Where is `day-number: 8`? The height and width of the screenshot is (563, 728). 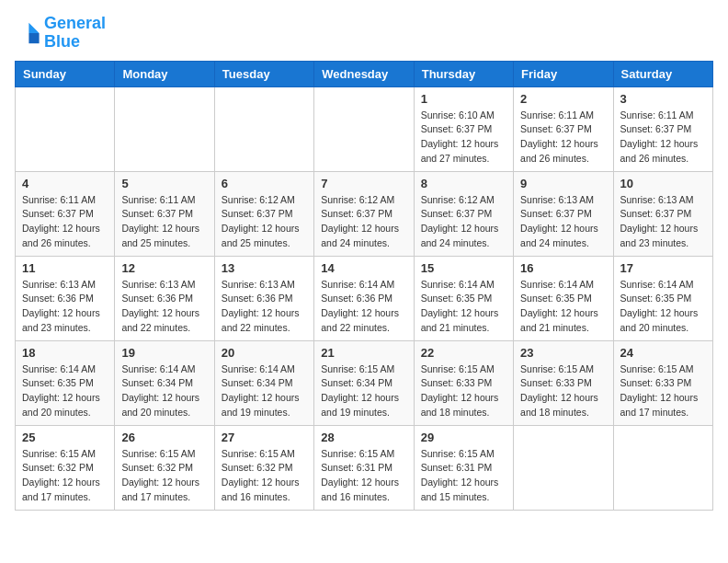 day-number: 8 is located at coordinates (463, 184).